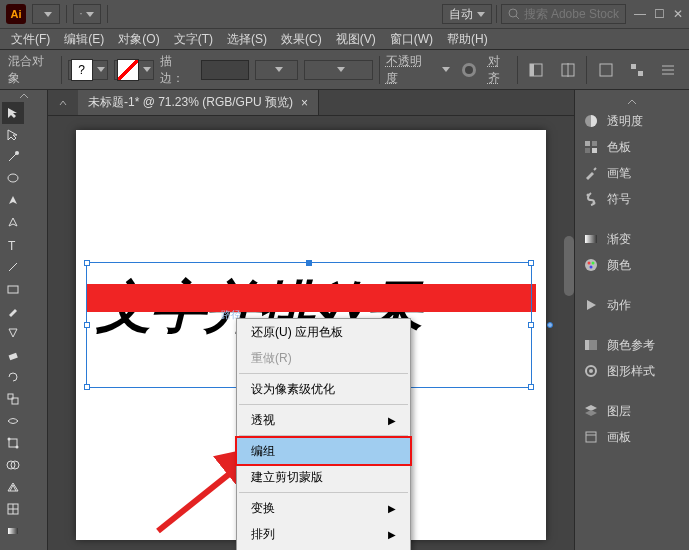  What do you see at coordinates (640, 14) in the screenshot?
I see `minimize-button: —` at bounding box center [640, 14].